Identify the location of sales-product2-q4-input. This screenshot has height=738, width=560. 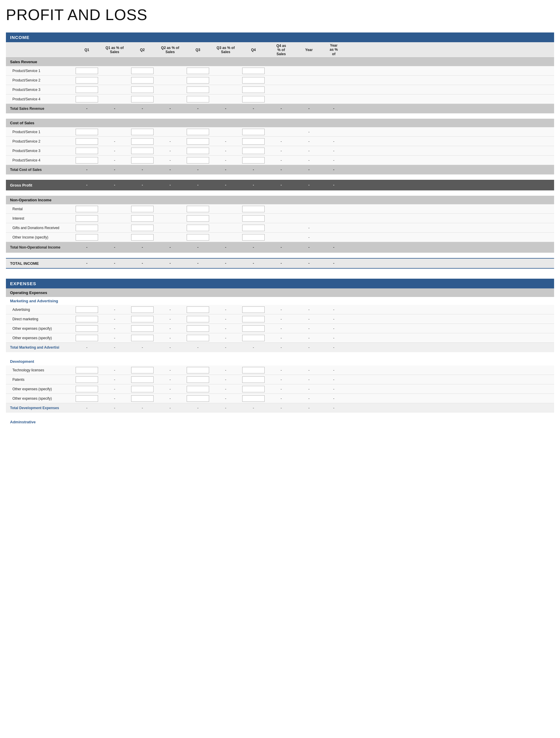
(254, 80).